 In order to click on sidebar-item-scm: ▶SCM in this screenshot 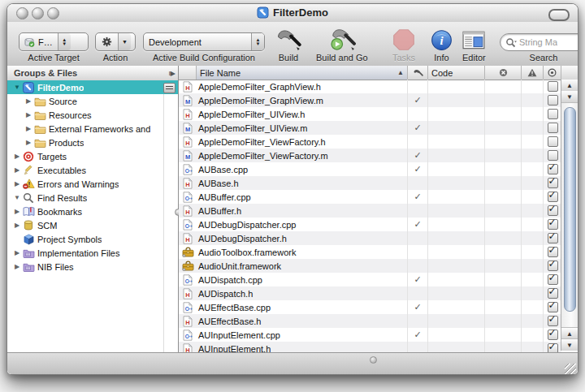, I will do `click(93, 226)`.